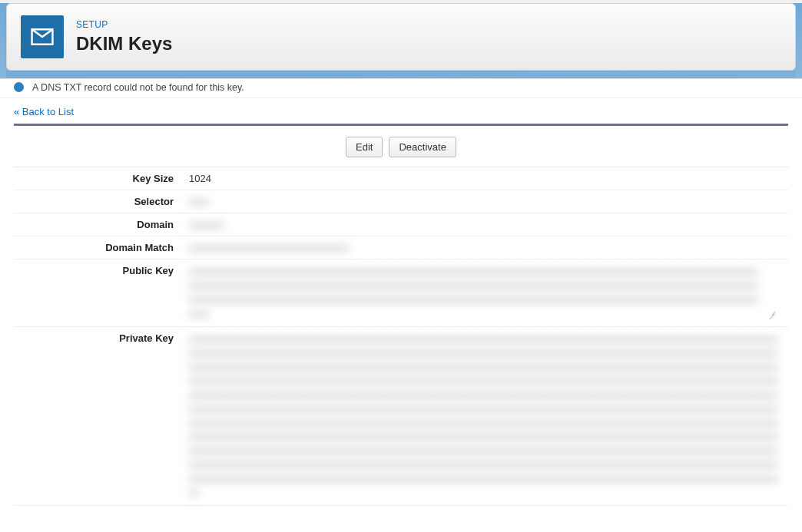  Describe the element at coordinates (98, 179) in the screenshot. I see `label-key-size: Key Size` at that location.